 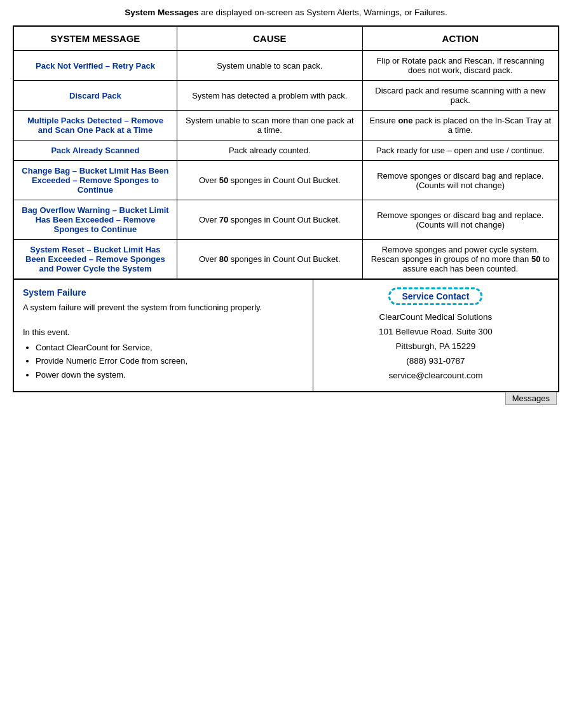 I want to click on row7-action-bold: 50, so click(x=536, y=259).